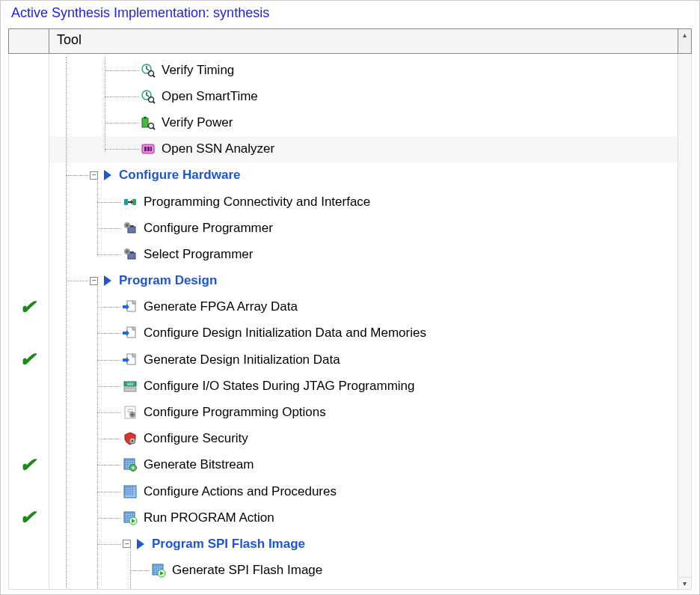 The height and width of the screenshot is (595, 700). I want to click on item-label: Select Programmer, so click(198, 254).